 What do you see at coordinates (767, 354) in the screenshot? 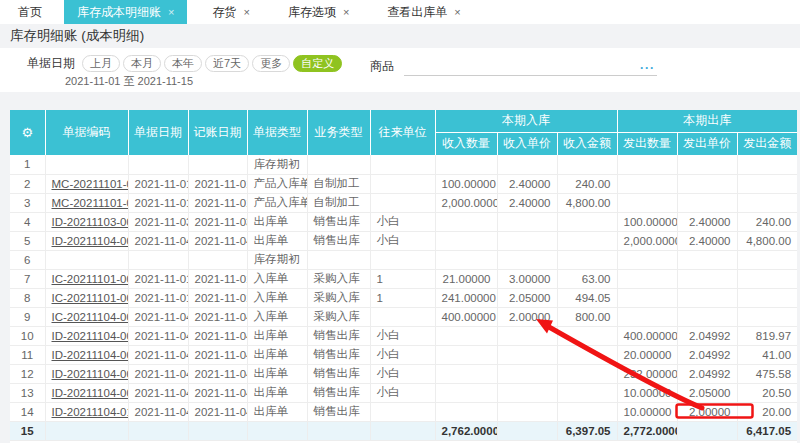
I see `cell-out-amount: 41.00` at bounding box center [767, 354].